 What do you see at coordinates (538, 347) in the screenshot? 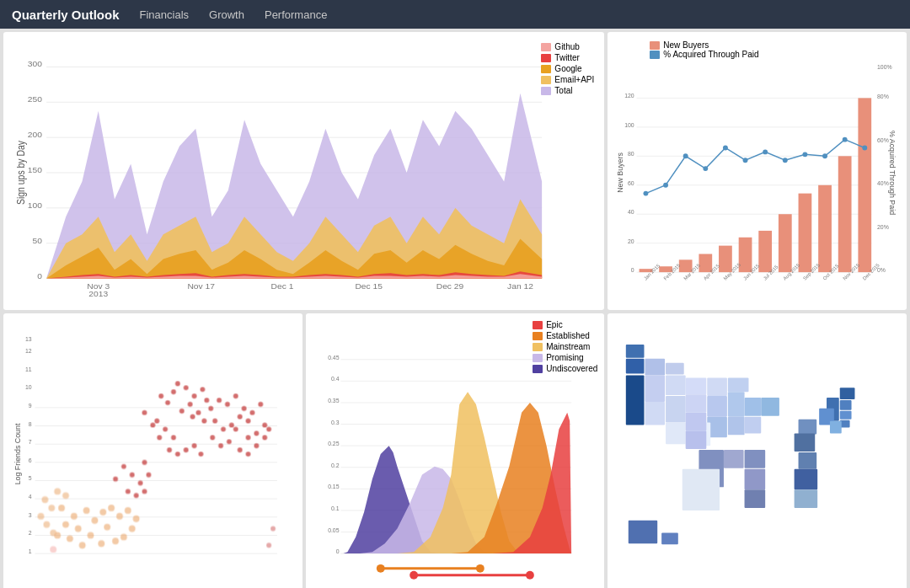
I see `mainstream-swatch` at bounding box center [538, 347].